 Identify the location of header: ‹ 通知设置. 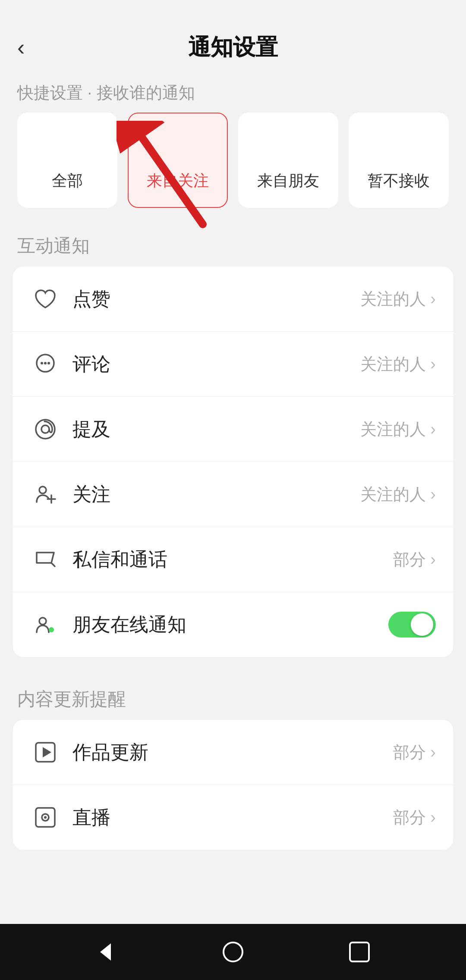
(233, 47).